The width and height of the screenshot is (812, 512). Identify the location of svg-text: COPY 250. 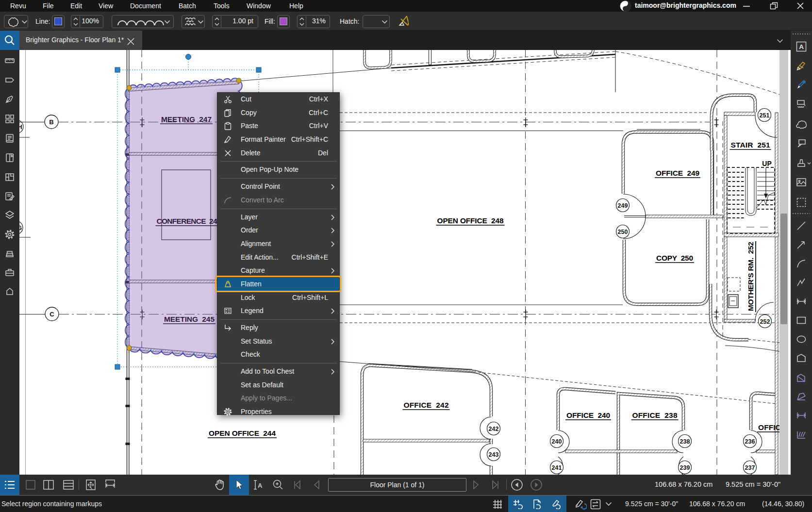
(675, 258).